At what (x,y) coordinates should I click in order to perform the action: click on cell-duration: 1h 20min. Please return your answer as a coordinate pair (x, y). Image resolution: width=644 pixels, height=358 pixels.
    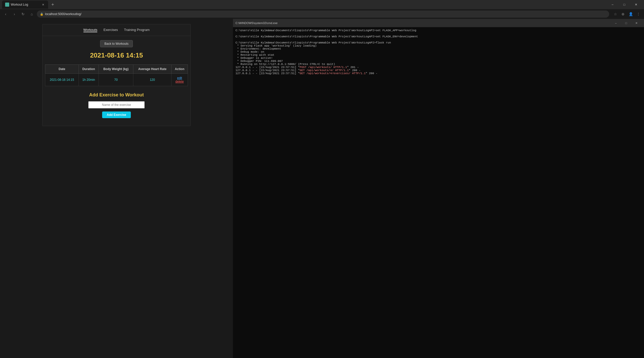
    Looking at the image, I should click on (89, 80).